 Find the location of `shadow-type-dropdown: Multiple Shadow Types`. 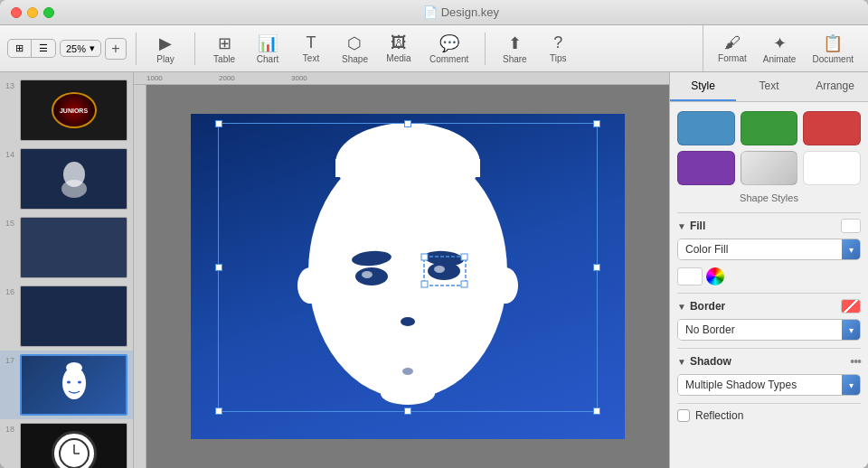

shadow-type-dropdown: Multiple Shadow Types is located at coordinates (760, 385).